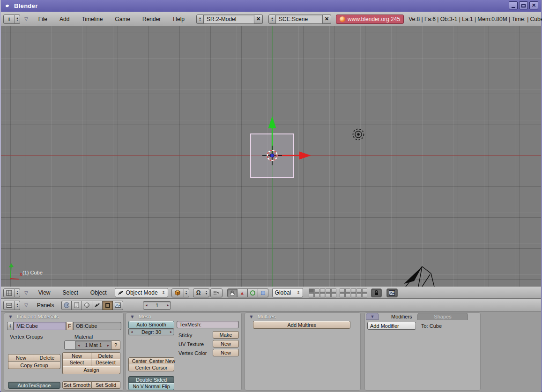 The height and width of the screenshot is (392, 542). I want to click on double-sided-toggle: Double Sided, so click(151, 379).